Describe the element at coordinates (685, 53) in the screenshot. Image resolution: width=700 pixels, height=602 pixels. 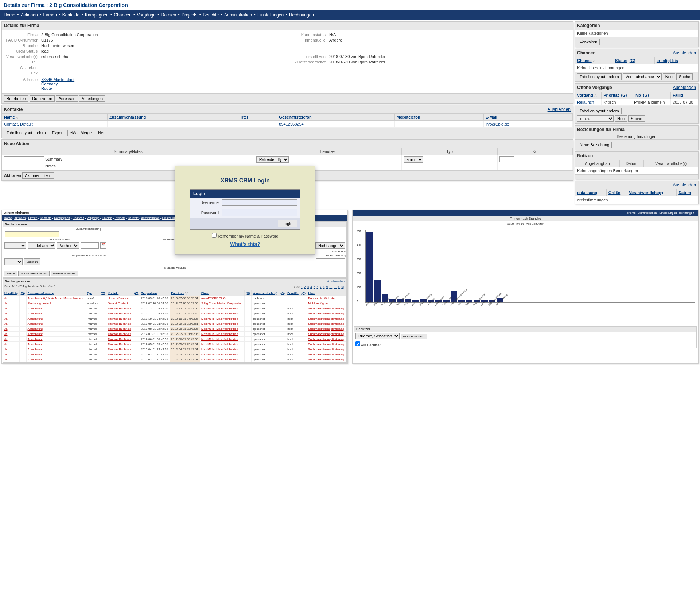
I see `chancen-ausblenden-link: Ausblenden` at that location.